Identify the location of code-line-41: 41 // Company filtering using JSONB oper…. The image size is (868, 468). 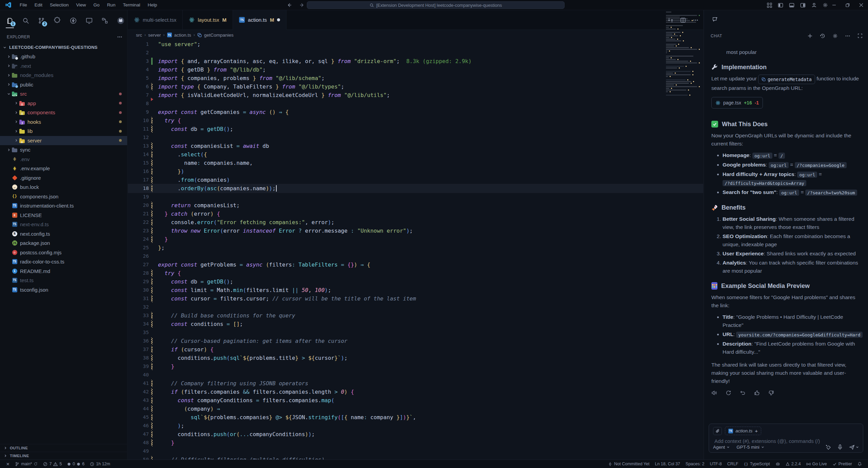
(416, 383).